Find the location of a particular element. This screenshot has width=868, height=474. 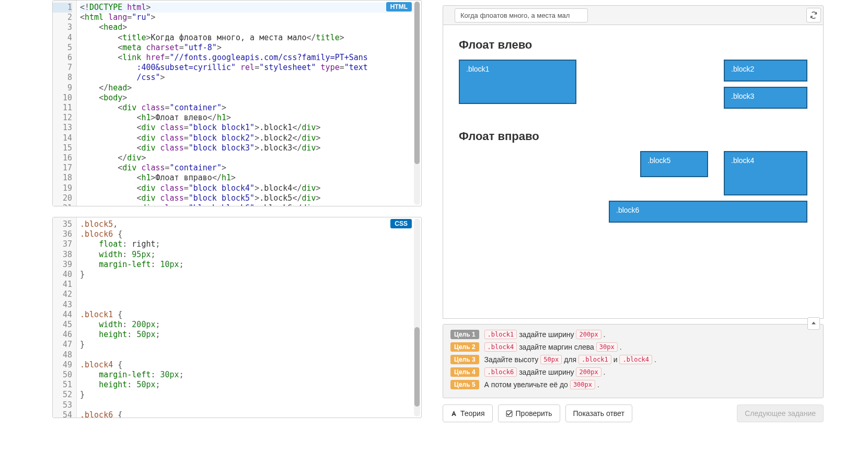

goal-badge: Цель 3 is located at coordinates (465, 360).